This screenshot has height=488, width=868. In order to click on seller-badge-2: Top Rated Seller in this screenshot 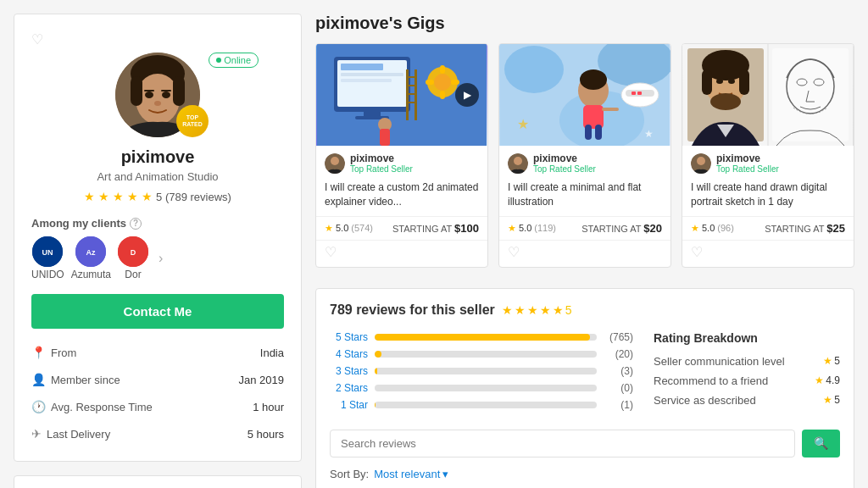, I will do `click(598, 169)`.